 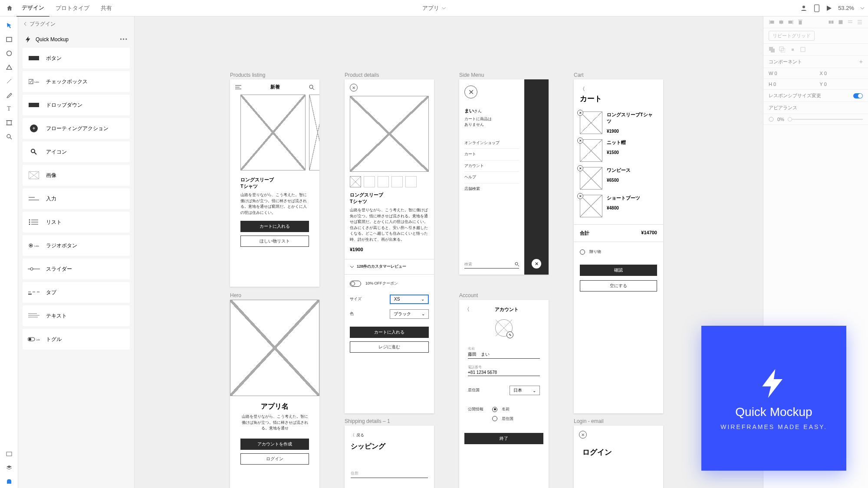 I want to click on component-dropdown: ドロップダウン, so click(x=76, y=105).